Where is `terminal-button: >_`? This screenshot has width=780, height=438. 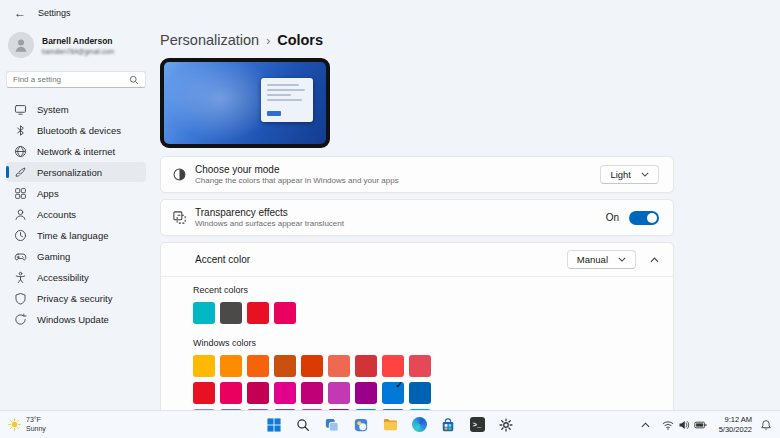
terminal-button: >_ is located at coordinates (477, 425).